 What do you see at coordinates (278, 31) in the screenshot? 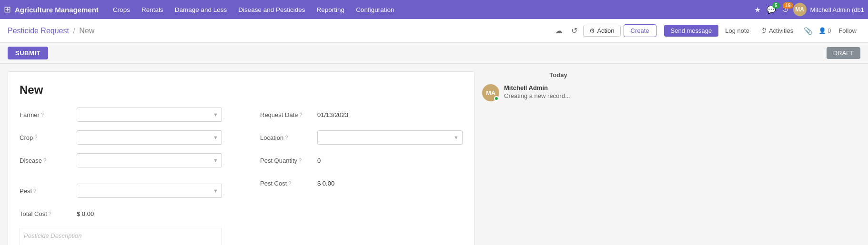
I see `breadcrumb: Pesticide Request / New` at bounding box center [278, 31].